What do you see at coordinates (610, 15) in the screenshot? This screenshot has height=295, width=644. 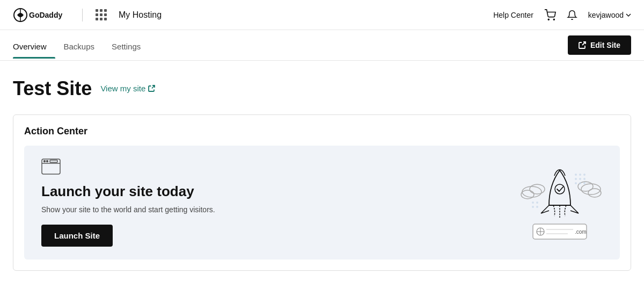 I see `user-menu: kevjawood` at bounding box center [610, 15].